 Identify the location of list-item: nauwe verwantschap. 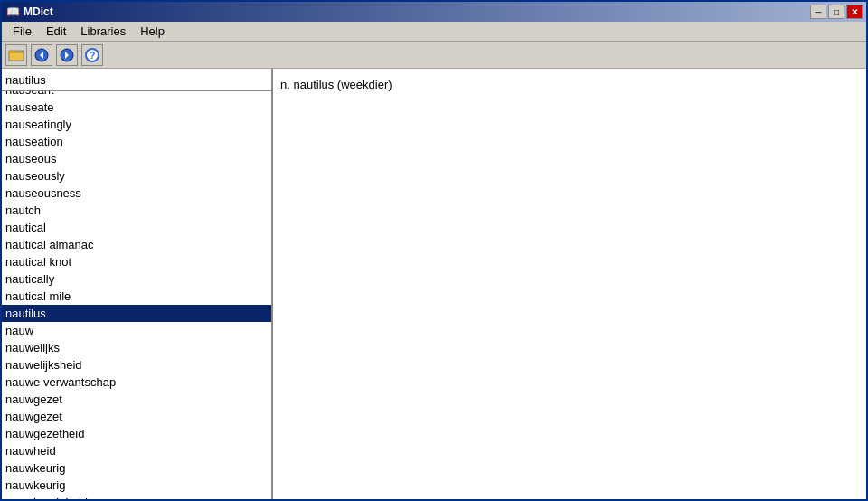
(137, 382).